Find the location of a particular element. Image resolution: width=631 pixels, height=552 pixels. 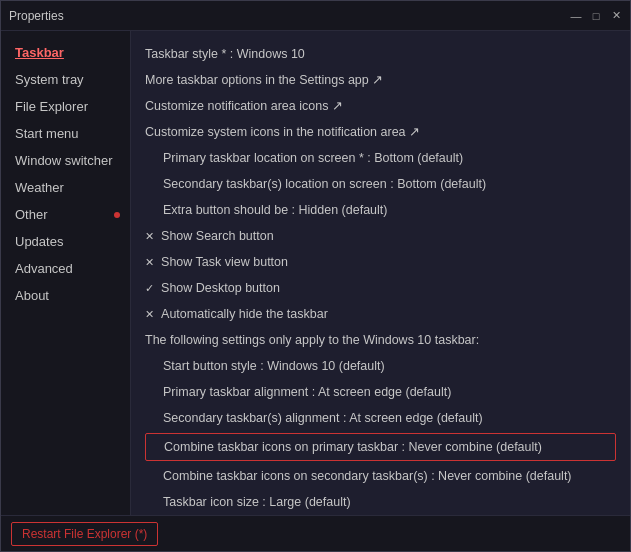

setting-text: Taskbar style * : Windows 10 is located at coordinates (225, 54).